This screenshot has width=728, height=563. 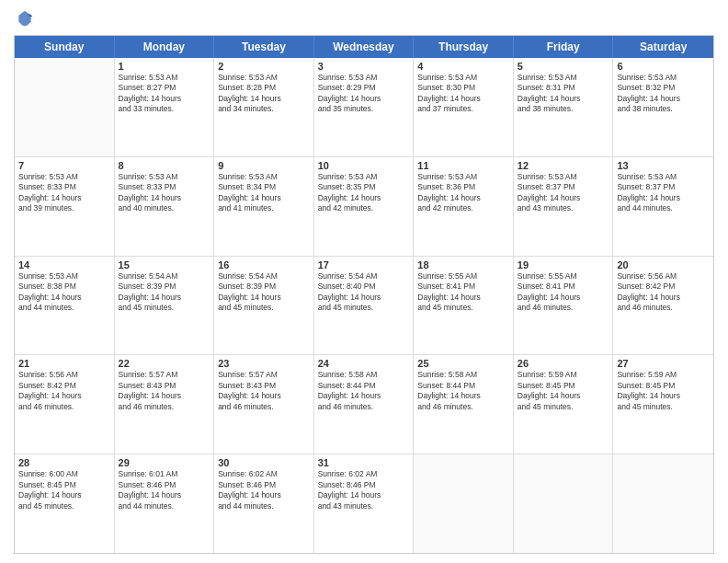 What do you see at coordinates (664, 166) in the screenshot?
I see `day-number: 13` at bounding box center [664, 166].